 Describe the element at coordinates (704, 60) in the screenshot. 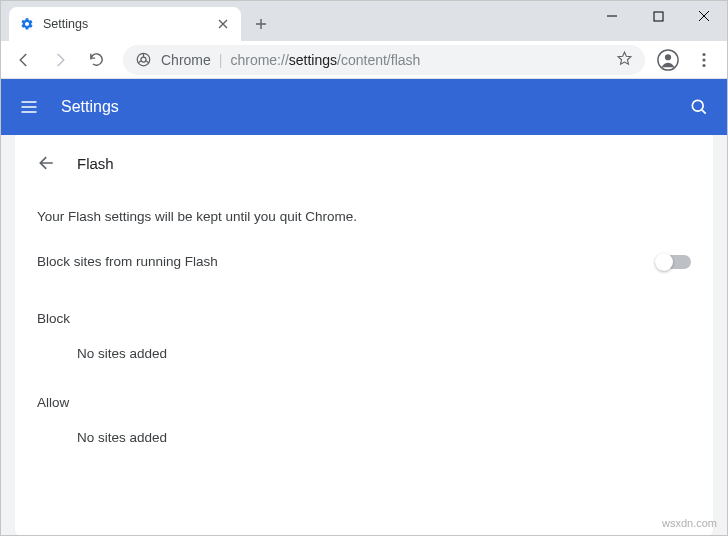

I see `menu-button` at that location.